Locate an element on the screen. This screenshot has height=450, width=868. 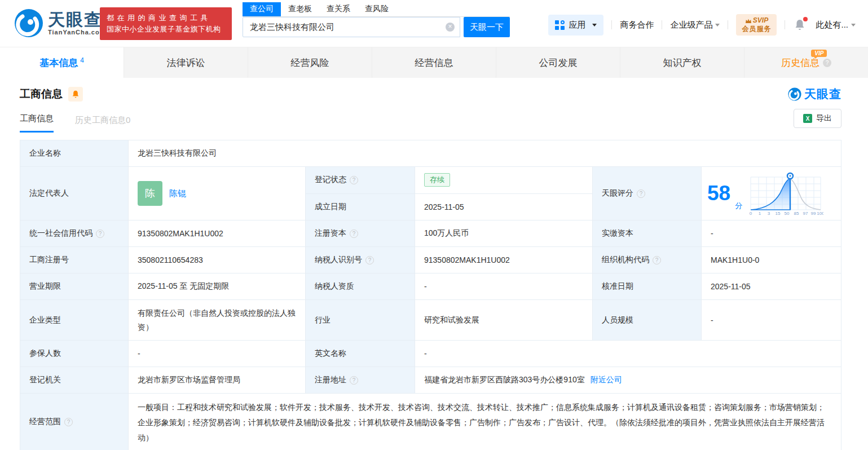
business-term-value: 2025-11-05 至 无固定期限 is located at coordinates (217, 286).